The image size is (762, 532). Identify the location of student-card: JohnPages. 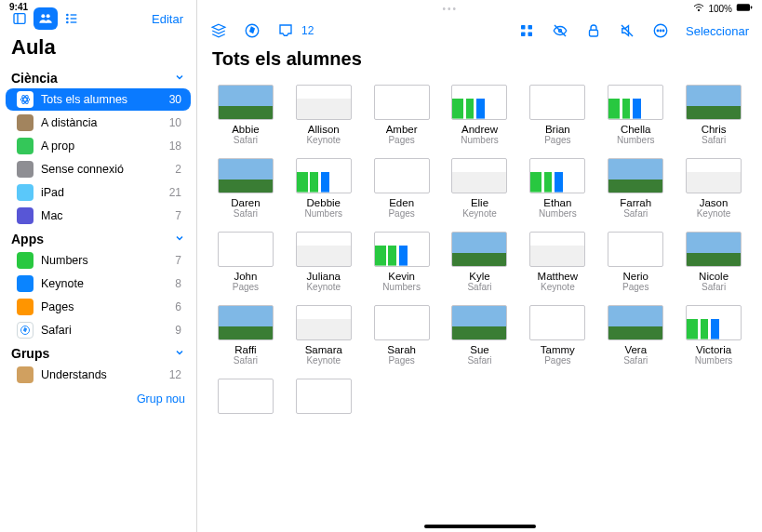
(246, 262).